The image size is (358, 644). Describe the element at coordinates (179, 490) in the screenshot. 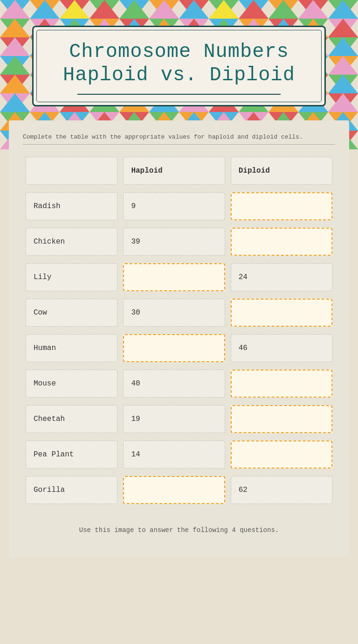

I see `table-row: Gorilla62` at that location.